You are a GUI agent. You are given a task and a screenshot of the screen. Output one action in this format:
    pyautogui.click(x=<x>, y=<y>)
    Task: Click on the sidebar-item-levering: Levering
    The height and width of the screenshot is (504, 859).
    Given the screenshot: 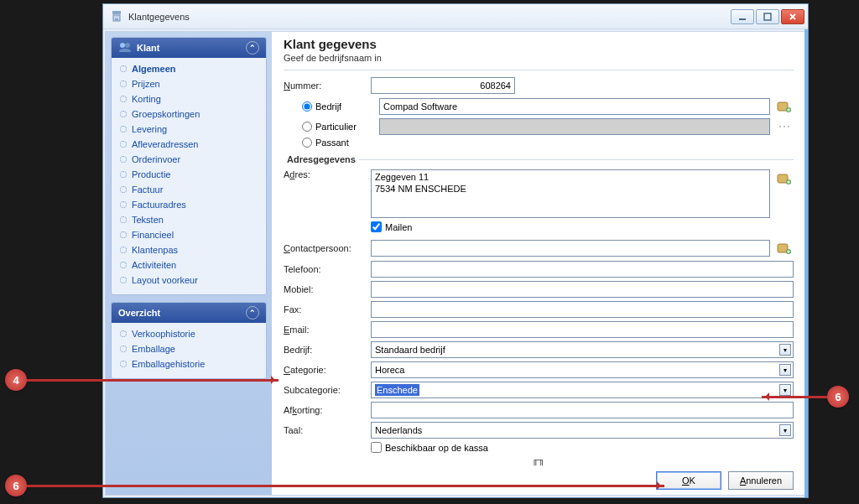 What is the action you would take?
    pyautogui.click(x=189, y=129)
    